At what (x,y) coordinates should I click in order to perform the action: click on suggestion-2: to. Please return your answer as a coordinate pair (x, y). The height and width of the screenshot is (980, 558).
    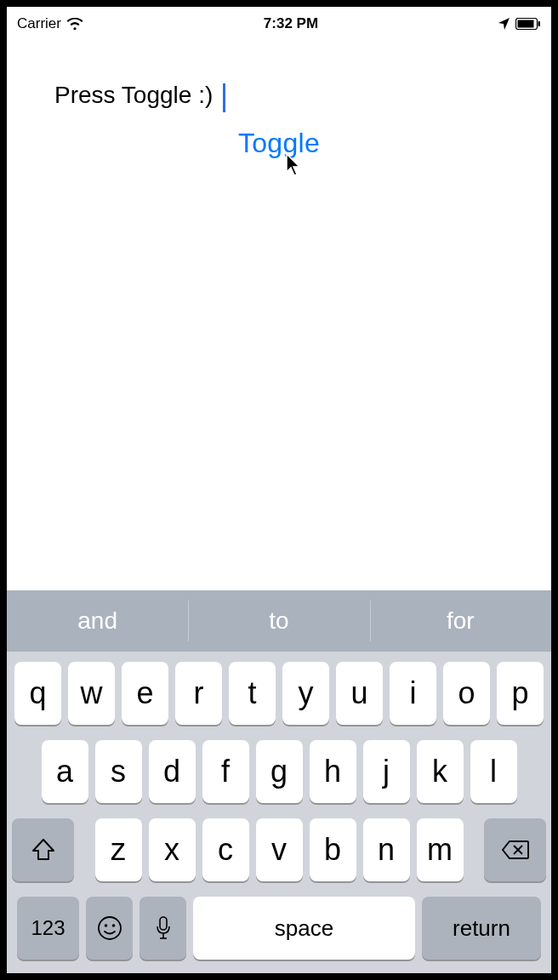
    Looking at the image, I should click on (279, 621).